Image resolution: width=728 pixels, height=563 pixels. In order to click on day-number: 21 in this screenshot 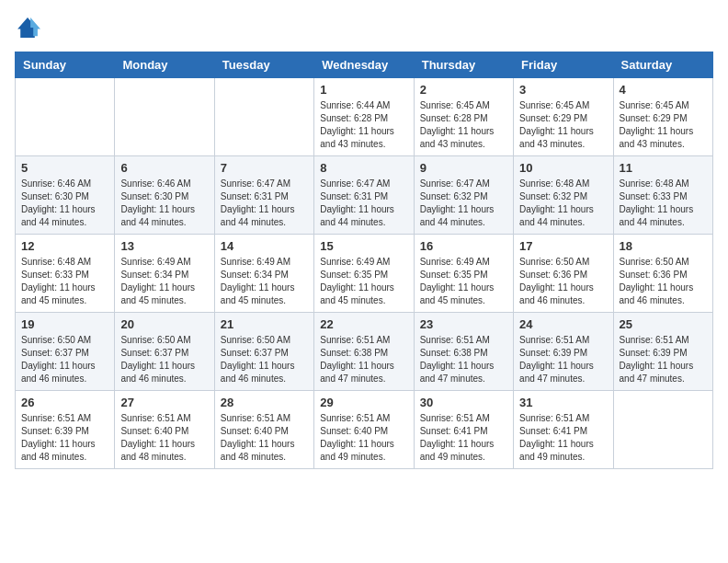, I will do `click(265, 324)`.